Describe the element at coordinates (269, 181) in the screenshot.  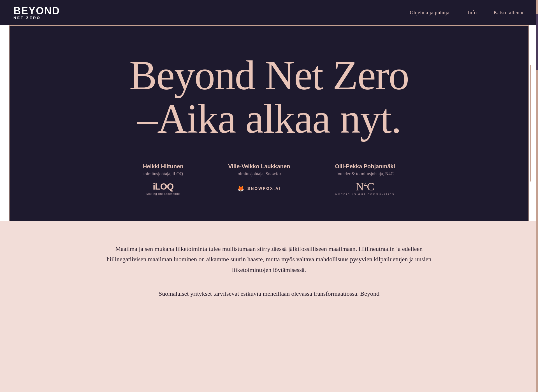
I see `speakers-row: Heikki Hiltunen toimitusjohtaja, iLOQ iL…` at that location.